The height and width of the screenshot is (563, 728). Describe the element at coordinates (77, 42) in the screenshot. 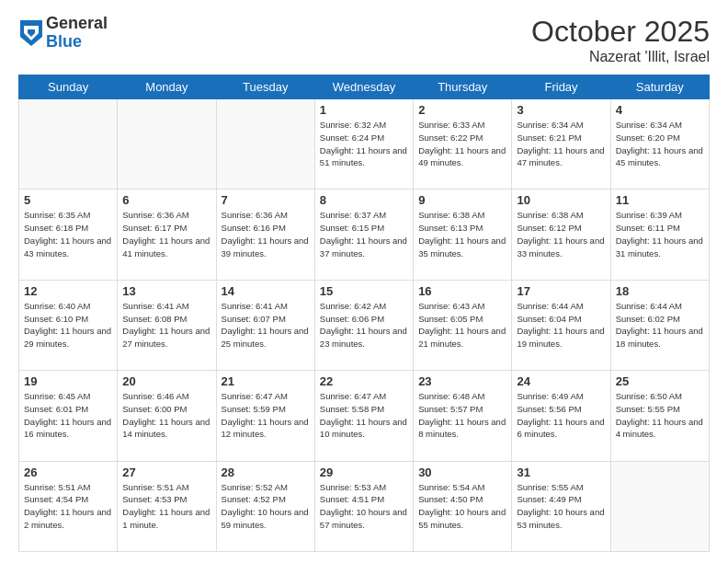

I see `logo-blue-text: Blue` at that location.